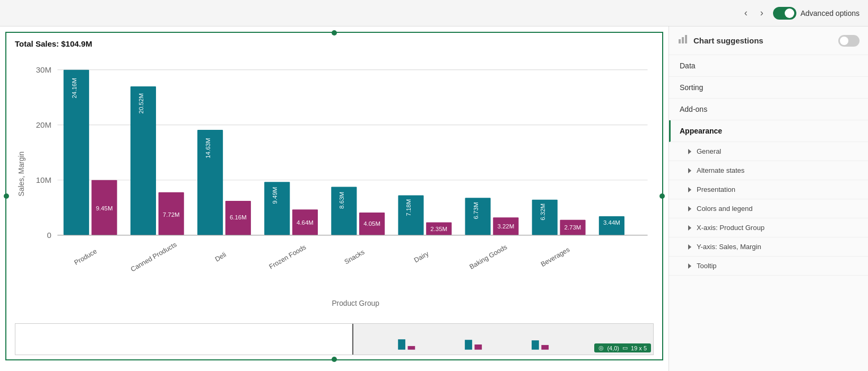 The image size is (868, 371). I want to click on svg-text: 9.49M, so click(275, 196).